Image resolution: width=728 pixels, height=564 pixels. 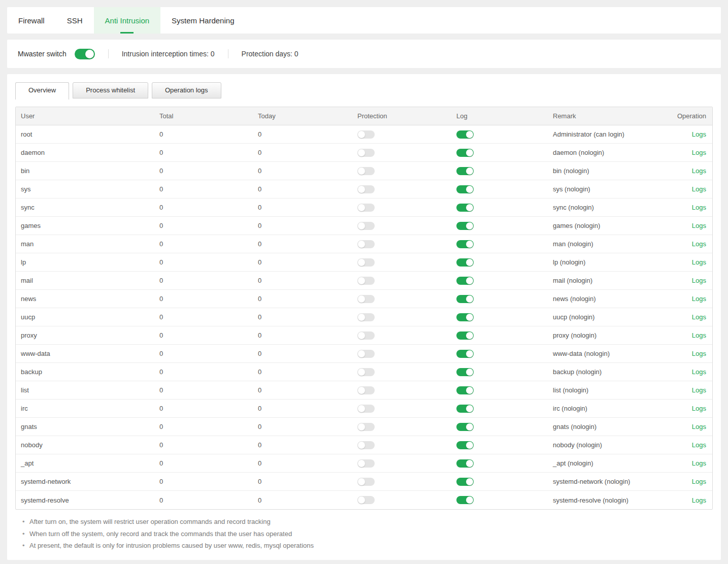 What do you see at coordinates (111, 90) in the screenshot?
I see `subtab-process-whitelist: Process whitelist` at bounding box center [111, 90].